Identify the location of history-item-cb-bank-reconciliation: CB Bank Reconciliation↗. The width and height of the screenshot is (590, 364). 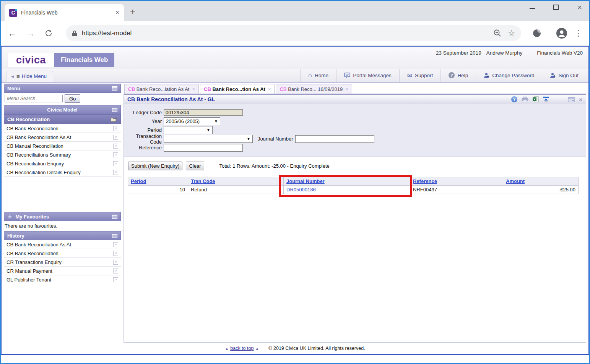
(62, 254).